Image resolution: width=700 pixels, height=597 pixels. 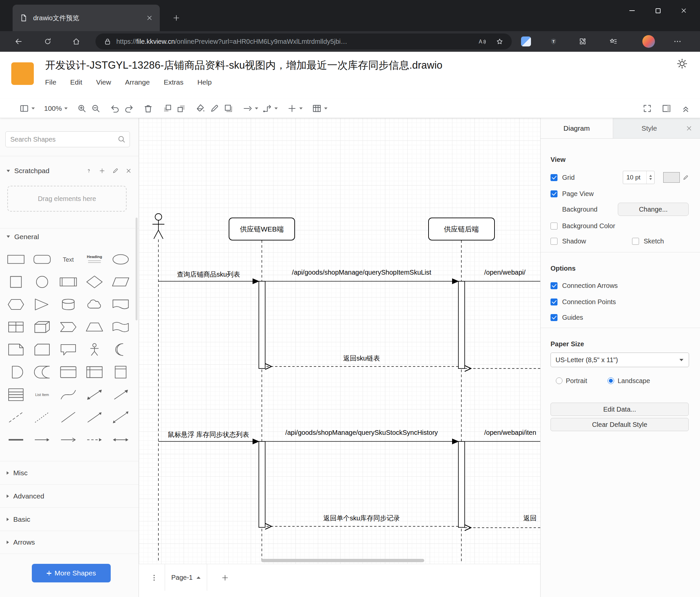 What do you see at coordinates (68, 139) in the screenshot?
I see `search-shapes-input` at bounding box center [68, 139].